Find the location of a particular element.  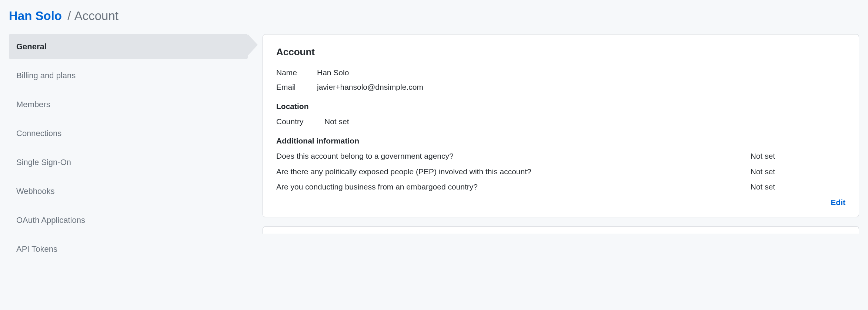

account-email-row: Email javier+hansolo@dnsimple.com is located at coordinates (561, 87).